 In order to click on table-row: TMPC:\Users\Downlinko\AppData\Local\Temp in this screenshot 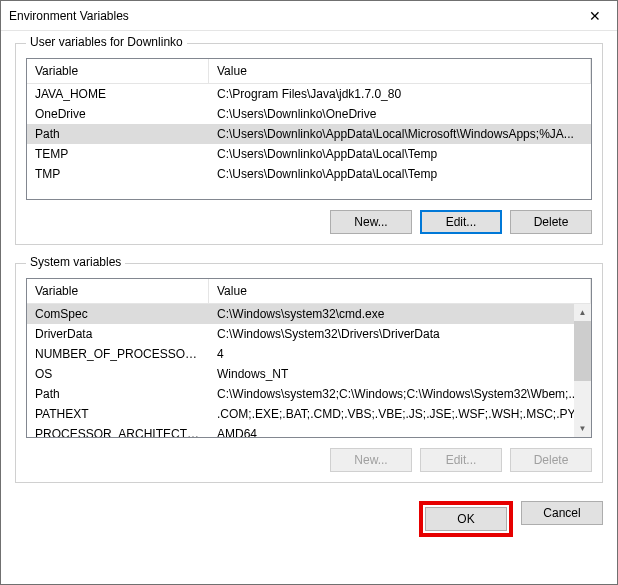, I will do `click(309, 174)`.